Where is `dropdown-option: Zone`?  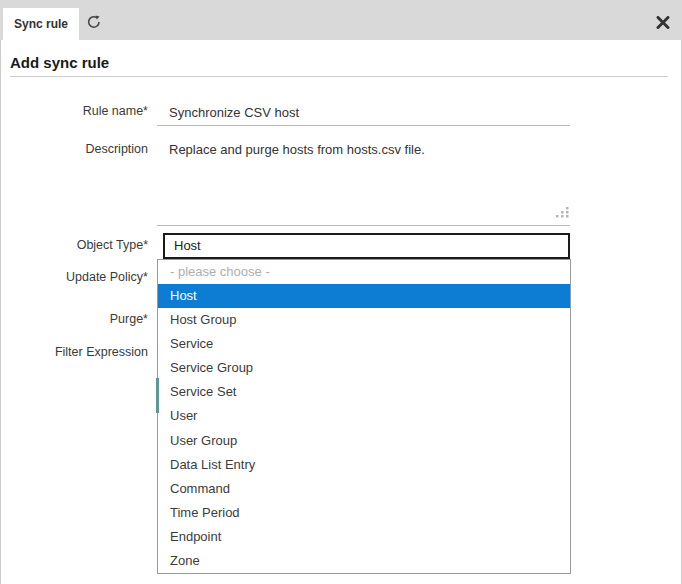 dropdown-option: Zone is located at coordinates (364, 561).